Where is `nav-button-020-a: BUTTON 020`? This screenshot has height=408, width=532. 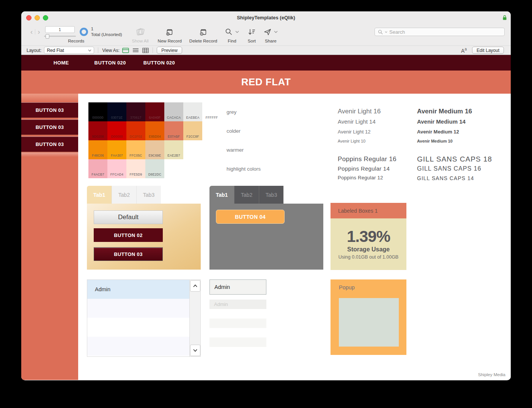
nav-button-020-a: BUTTON 020 is located at coordinates (110, 63).